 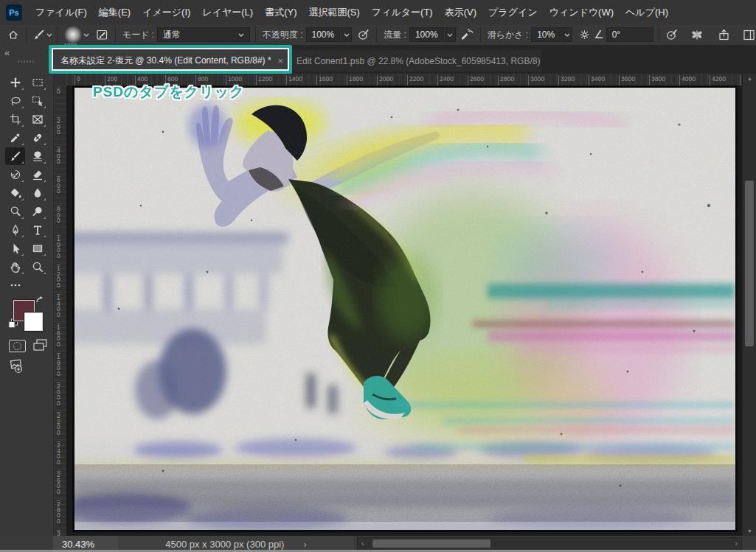 What do you see at coordinates (204, 35) in the screenshot?
I see `blend-mode-dropdown: 通常` at bounding box center [204, 35].